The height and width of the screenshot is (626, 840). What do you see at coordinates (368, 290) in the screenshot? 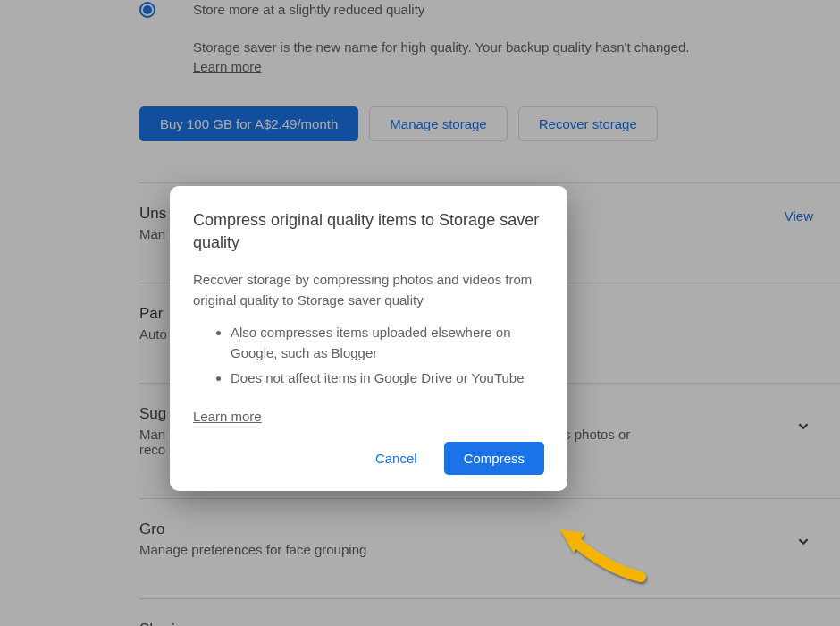
I see `dialog-body: Recover storage by compressing photos an…` at bounding box center [368, 290].